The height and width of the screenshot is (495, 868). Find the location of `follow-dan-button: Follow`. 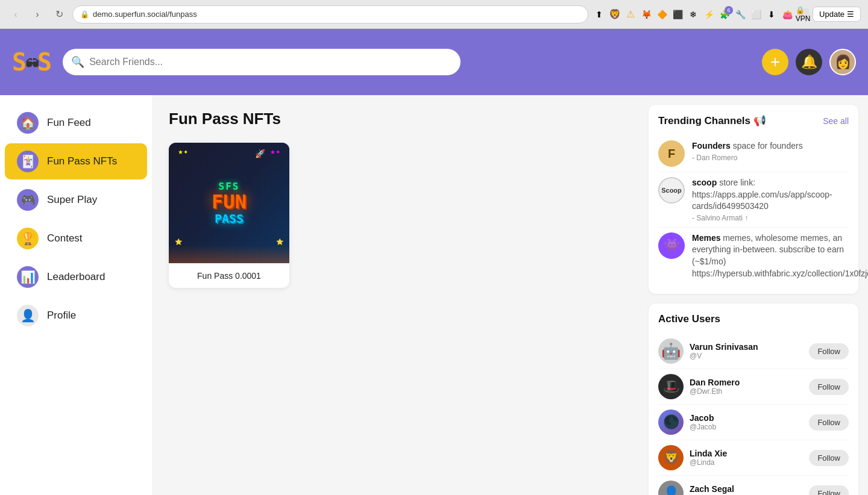

follow-dan-button: Follow is located at coordinates (829, 387).